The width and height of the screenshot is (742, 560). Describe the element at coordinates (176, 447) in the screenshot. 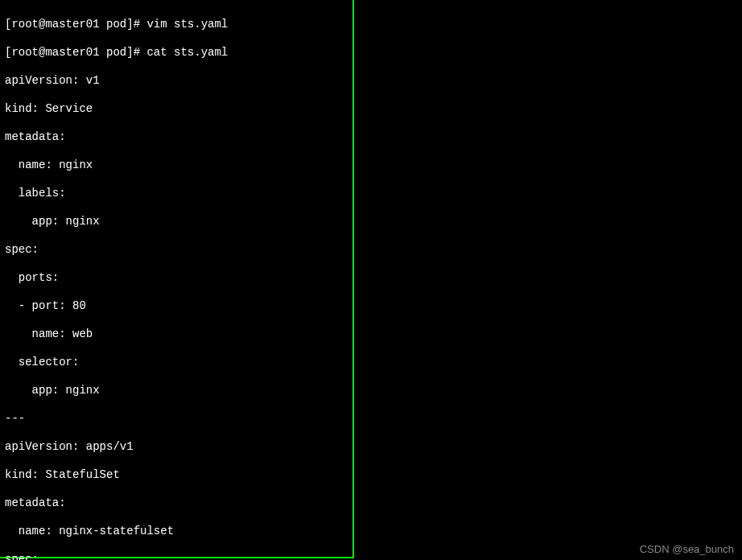

I see `yaml-line: apiVersion: apps/v1` at that location.